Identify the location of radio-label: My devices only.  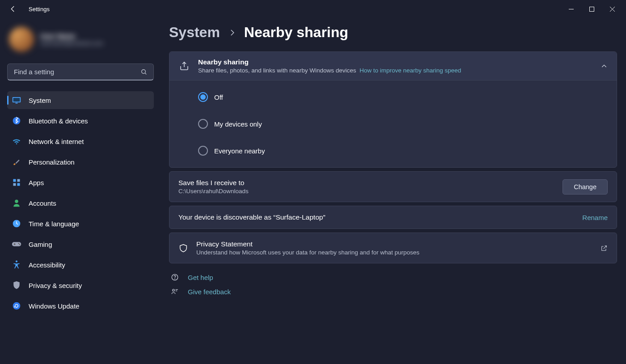
(238, 124).